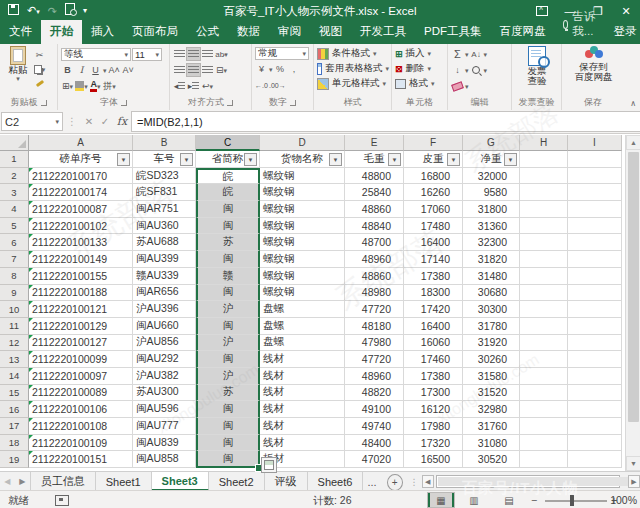 Image resolution: width=640 pixels, height=508 pixels. Describe the element at coordinates (492, 326) in the screenshot. I see `grid-cell-G11: 31780` at that location.